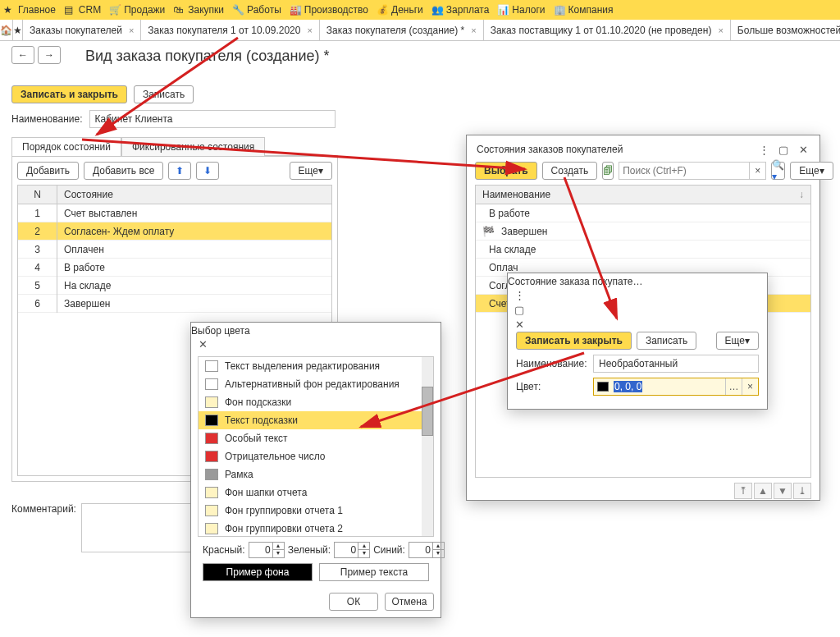 Image resolution: width=840 pixels, height=637 pixels. Describe the element at coordinates (175, 231) in the screenshot. I see `table-row: 2Согласен- Ждем оплату` at that location.